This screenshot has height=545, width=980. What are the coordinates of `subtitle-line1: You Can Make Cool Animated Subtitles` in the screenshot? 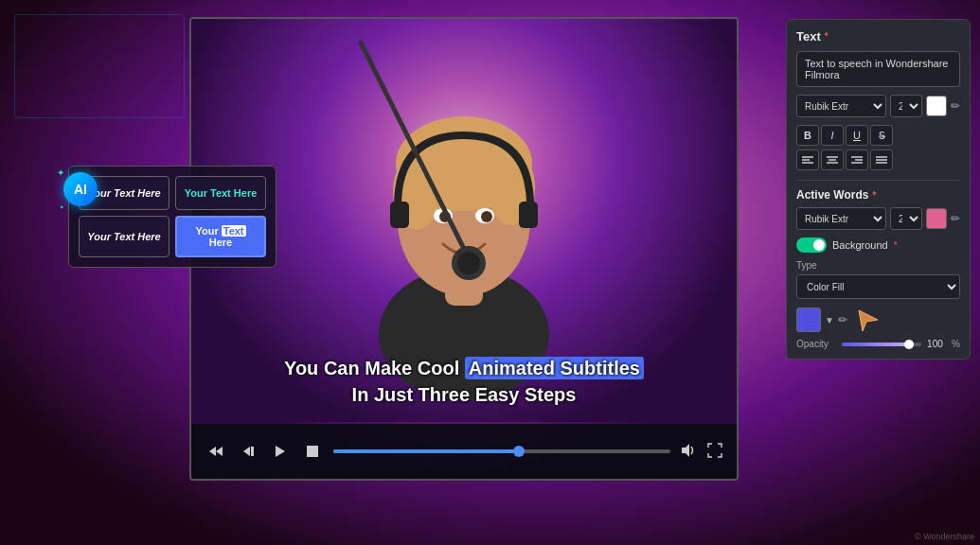 It's located at (464, 368).